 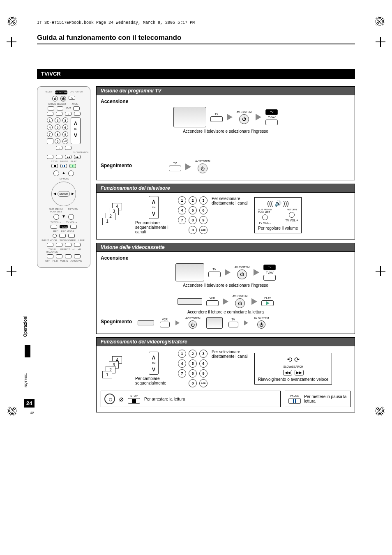 What do you see at coordinates (122, 399) in the screenshot?
I see `eject-icon: ⌀` at bounding box center [122, 399].